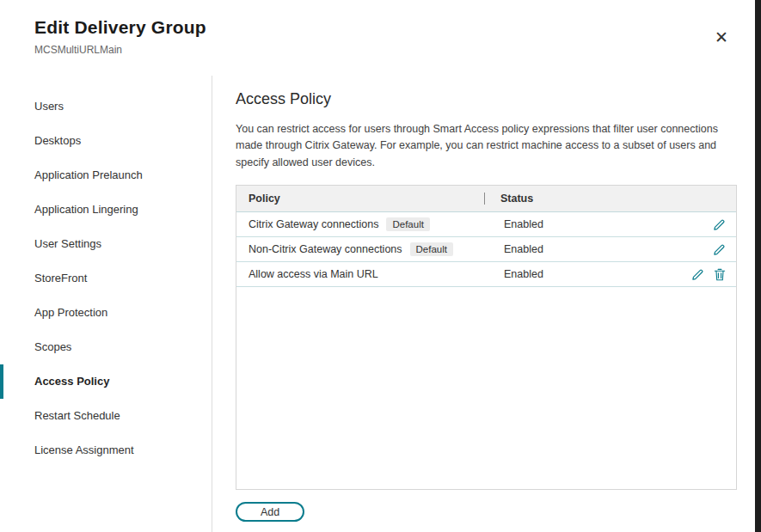  Describe the element at coordinates (487, 199) in the screenshot. I see `table-header-row: Policy Status` at that location.